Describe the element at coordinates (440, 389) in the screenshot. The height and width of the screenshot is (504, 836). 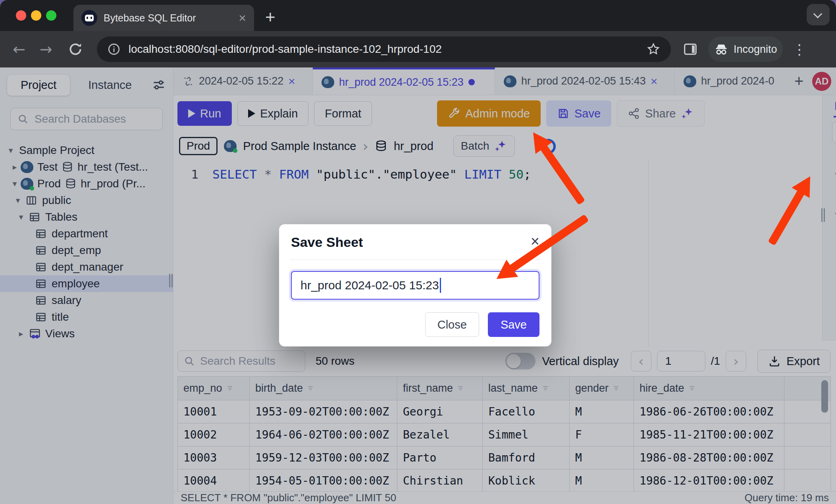
I see `column-header: first_name` at that location.